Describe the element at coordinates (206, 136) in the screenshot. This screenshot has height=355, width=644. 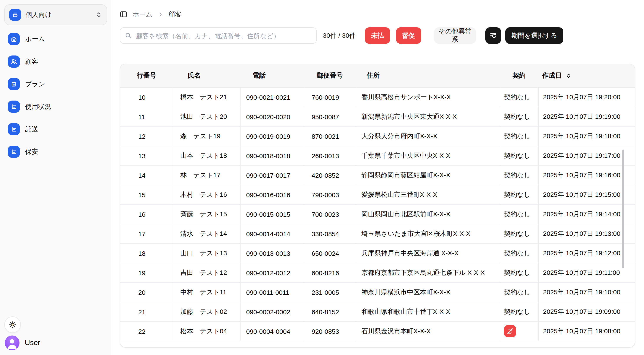
I see `cell-name: 森 テスト19` at that location.